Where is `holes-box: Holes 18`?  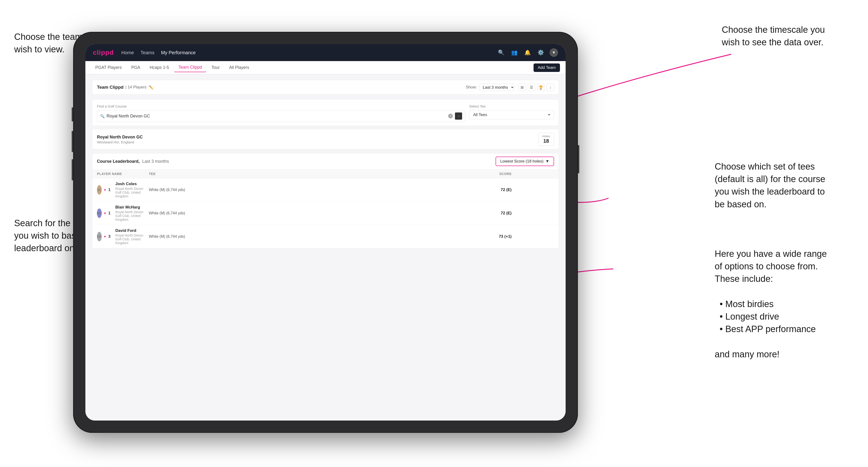 holes-box: Holes 18 is located at coordinates (546, 139).